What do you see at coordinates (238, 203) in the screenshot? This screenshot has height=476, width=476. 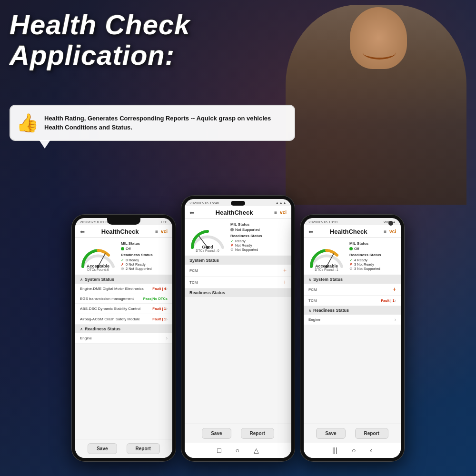 I see `phone2-camera` at bounding box center [238, 203].